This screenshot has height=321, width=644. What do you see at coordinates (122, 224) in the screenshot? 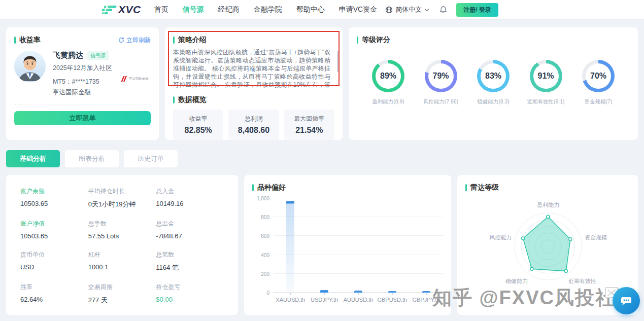
I see `account-label: 总手数` at bounding box center [122, 224].